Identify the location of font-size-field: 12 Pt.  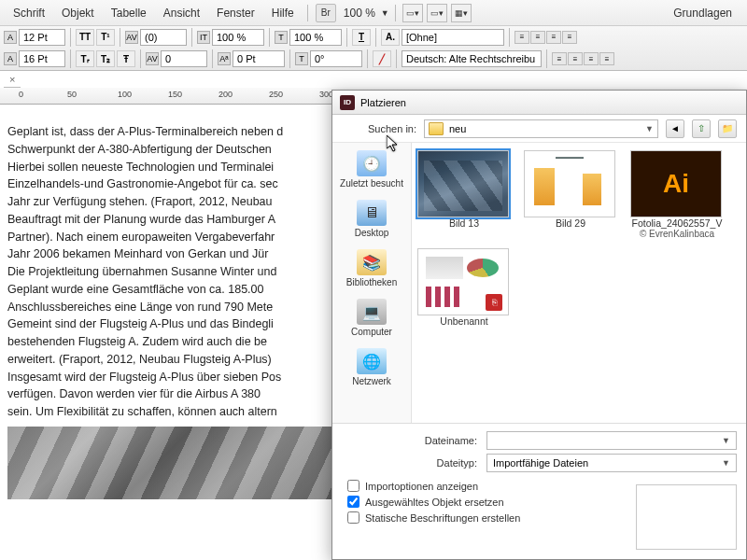
(42, 37).